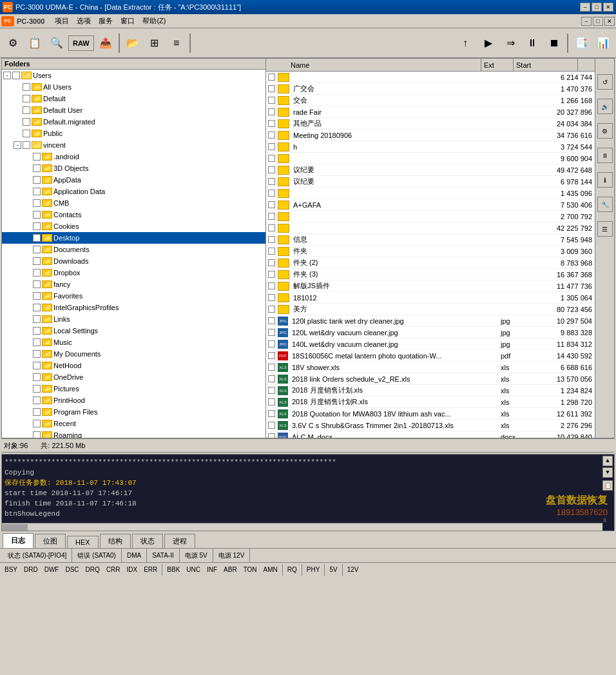 This screenshot has height=675, width=616. What do you see at coordinates (430, 240) in the screenshot?
I see `file-row: 信息 7 545 948` at bounding box center [430, 240].